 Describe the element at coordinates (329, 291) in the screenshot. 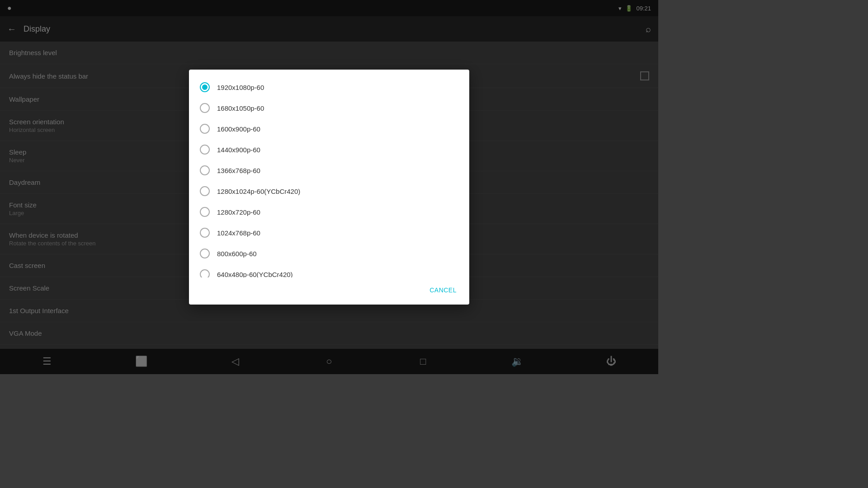

I see `dialog-actions: CANCEL` at that location.